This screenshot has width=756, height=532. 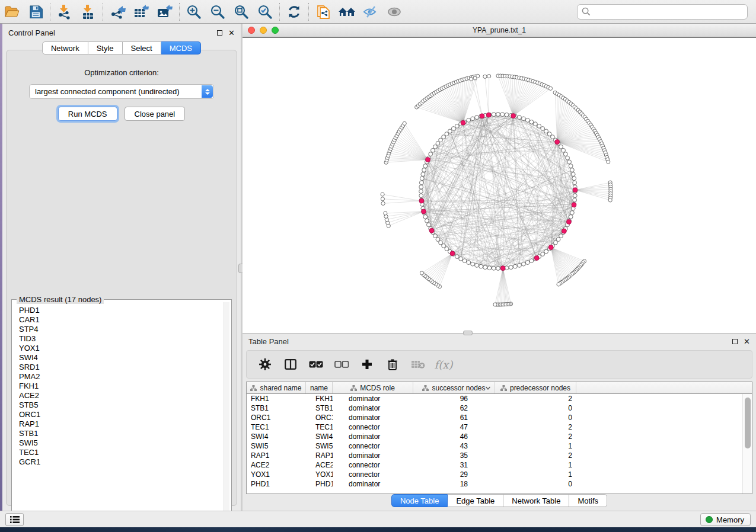 What do you see at coordinates (726, 520) in the screenshot?
I see `memory-button: Memory` at bounding box center [726, 520].